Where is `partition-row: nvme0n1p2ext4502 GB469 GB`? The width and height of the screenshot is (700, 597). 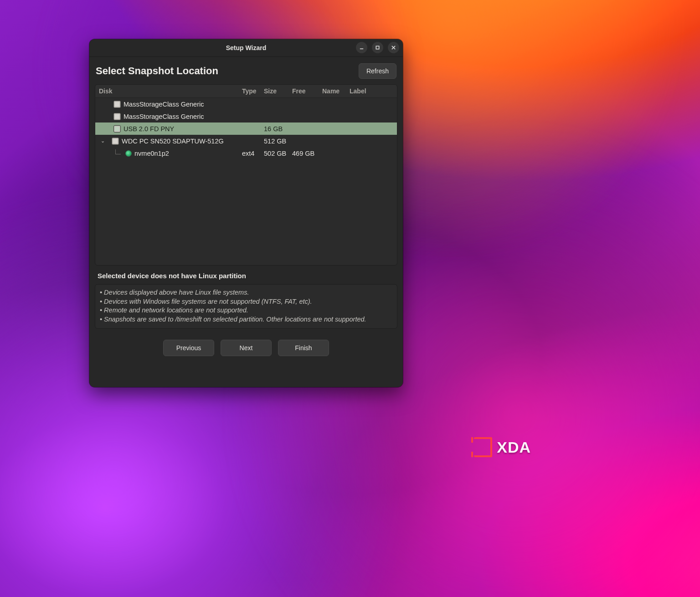 partition-row: nvme0n1p2ext4502 GB469 GB is located at coordinates (246, 153).